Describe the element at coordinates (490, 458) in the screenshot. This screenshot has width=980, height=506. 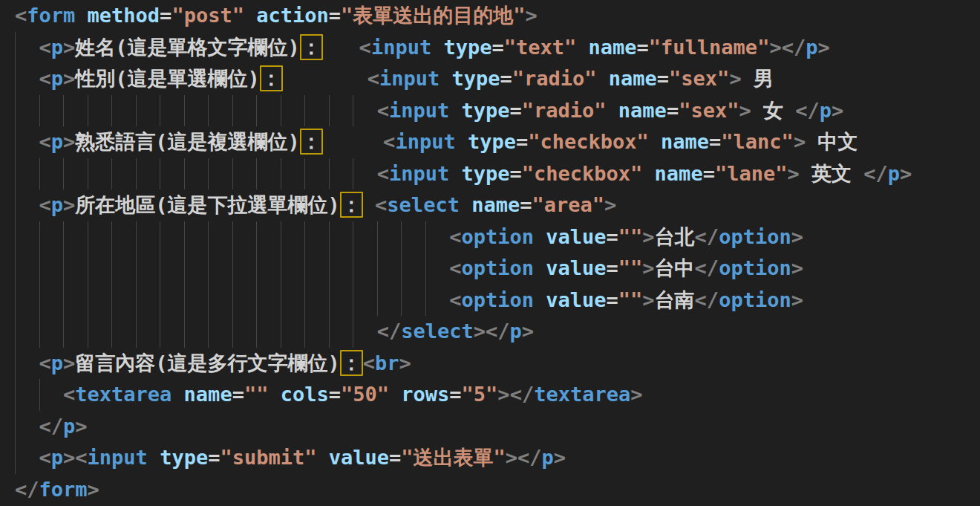
I see `code-line: <p><input type="submit" value="送出表單"></p…` at that location.